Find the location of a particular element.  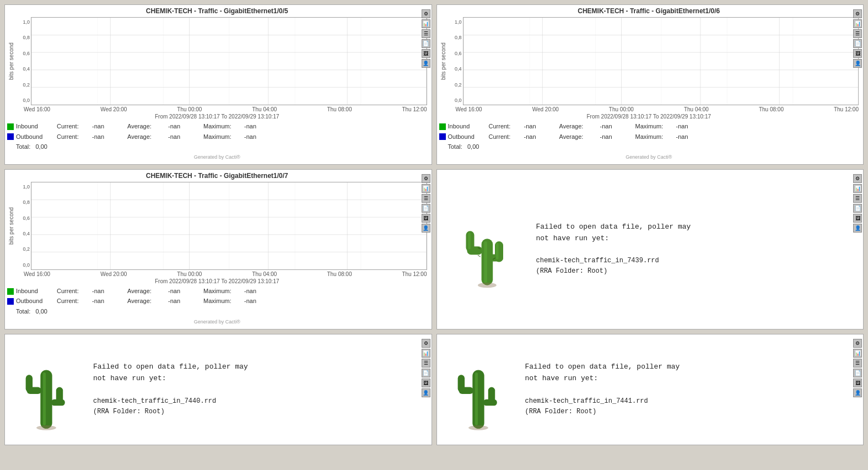

gear-icon-4: ⚙ is located at coordinates (858, 179).